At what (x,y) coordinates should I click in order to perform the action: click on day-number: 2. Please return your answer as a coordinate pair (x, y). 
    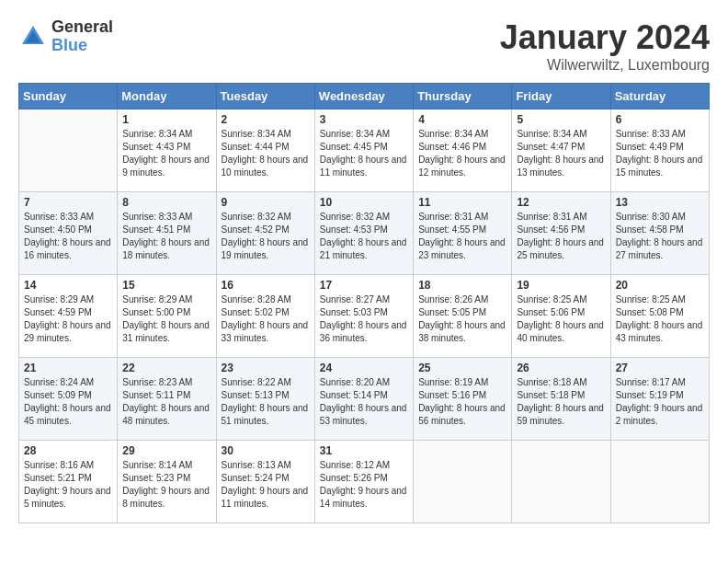
    Looking at the image, I should click on (266, 120).